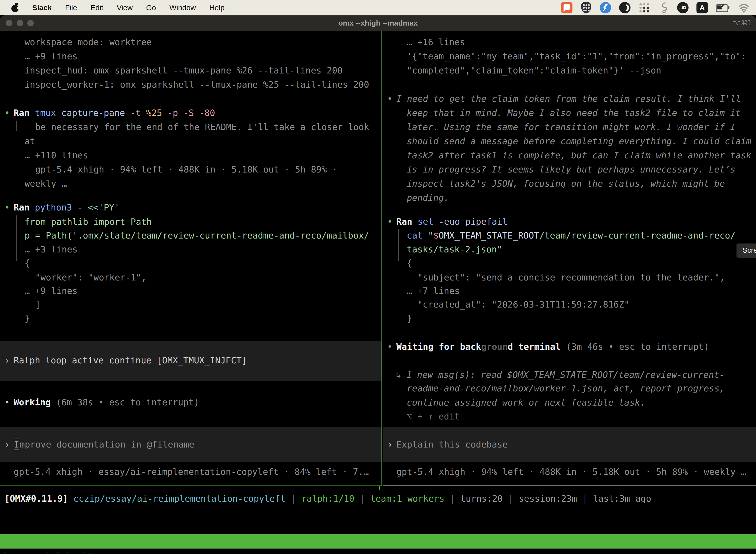  I want to click on status-segment: team:1 workers, so click(407, 498).